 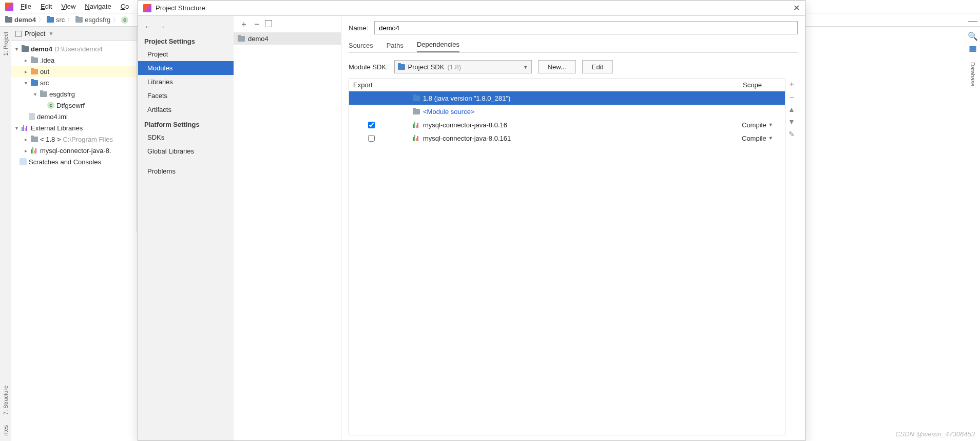 I want to click on col-scope: Scope, so click(x=762, y=85).